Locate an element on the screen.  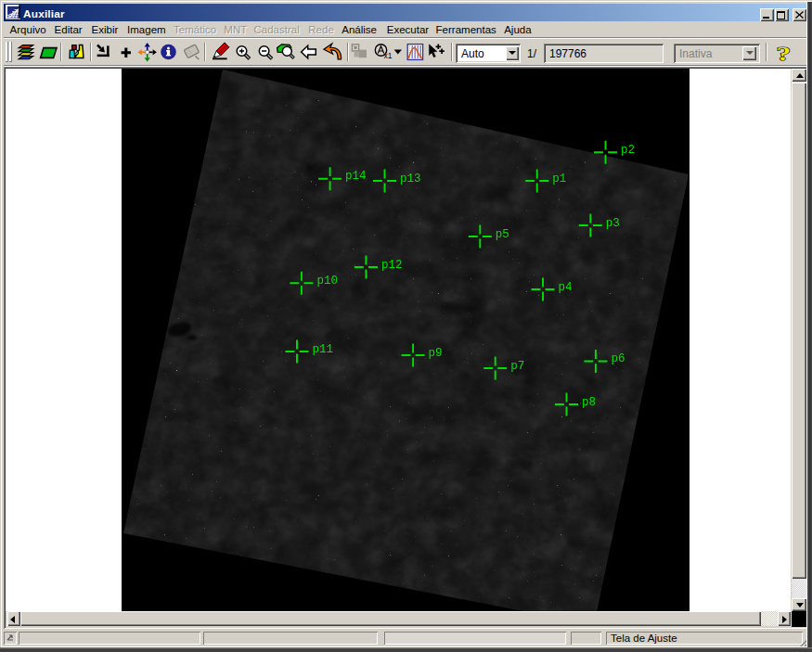
svg-text: p7 is located at coordinates (518, 366).